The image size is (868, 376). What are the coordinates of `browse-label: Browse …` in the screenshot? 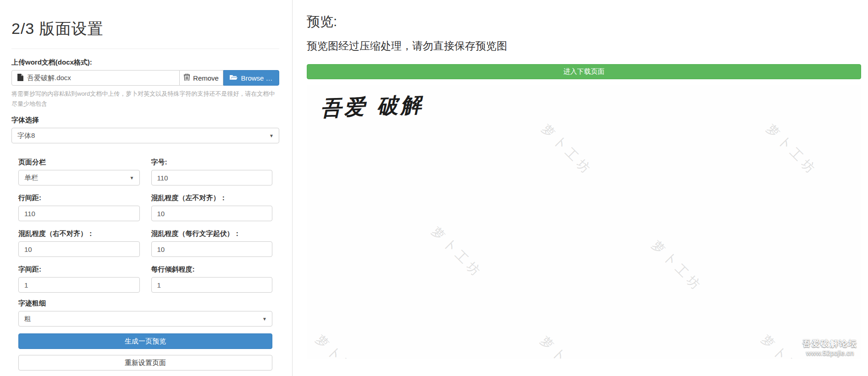 It's located at (257, 78).